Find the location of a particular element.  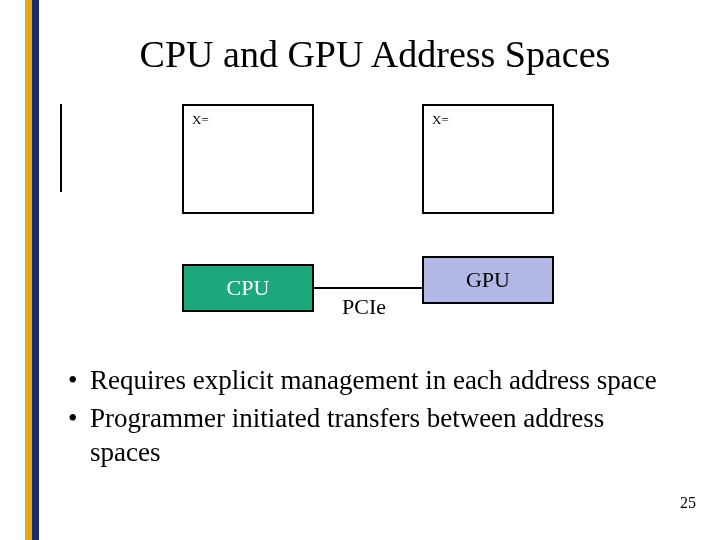

pcie-link-line is located at coordinates (368, 288).